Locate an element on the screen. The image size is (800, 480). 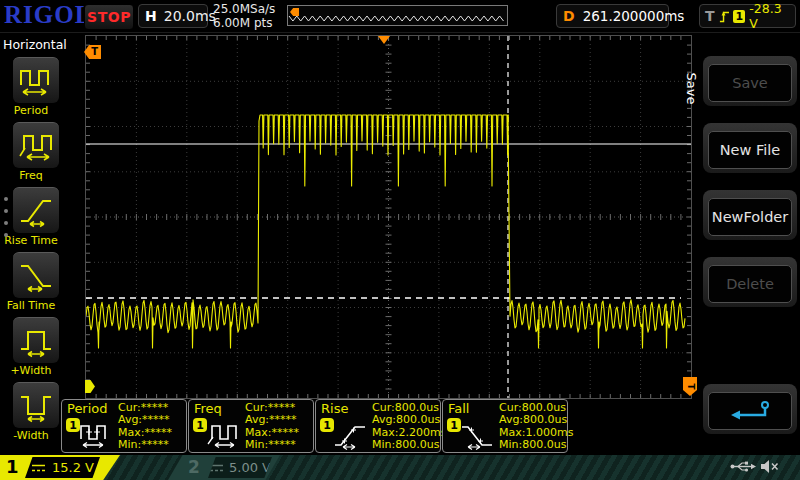
measurement-panel-rise: Rise 1 Cur:800.0us Avg:800.0us Max:2.200… is located at coordinates (378, 426).